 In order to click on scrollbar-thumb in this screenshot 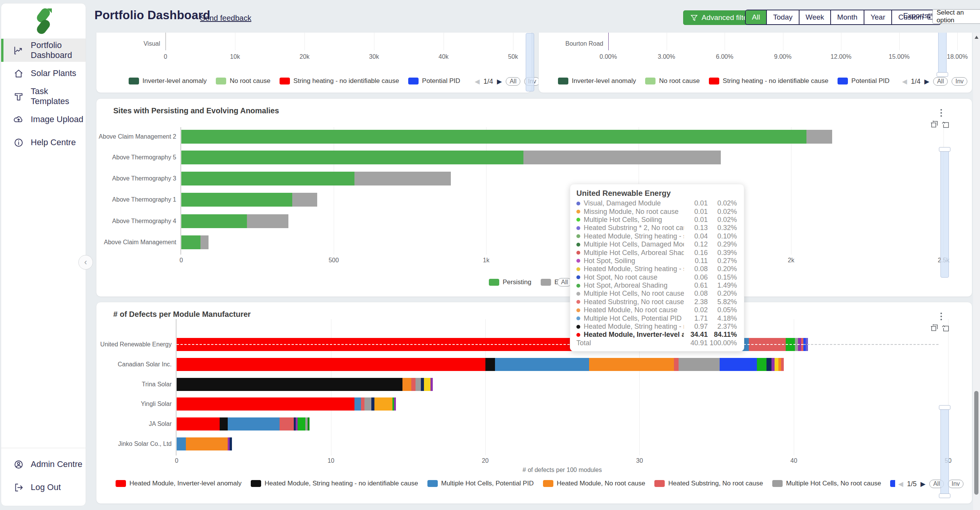, I will do `click(976, 443)`.